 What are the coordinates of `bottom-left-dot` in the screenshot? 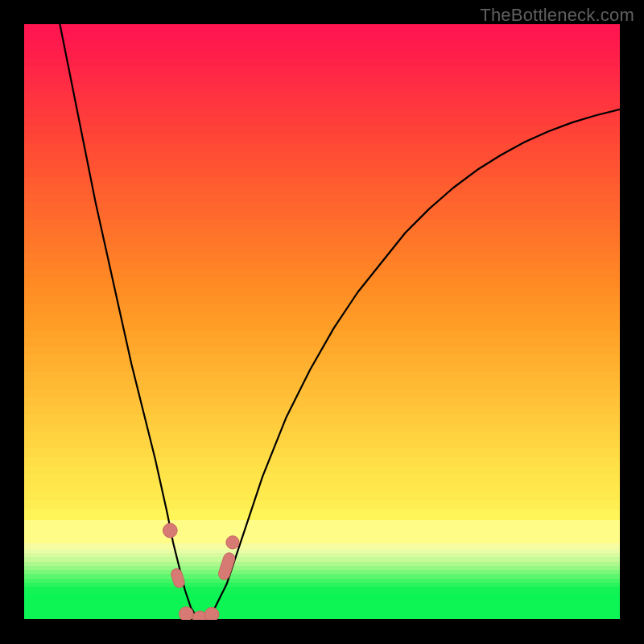 It's located at (186, 613).